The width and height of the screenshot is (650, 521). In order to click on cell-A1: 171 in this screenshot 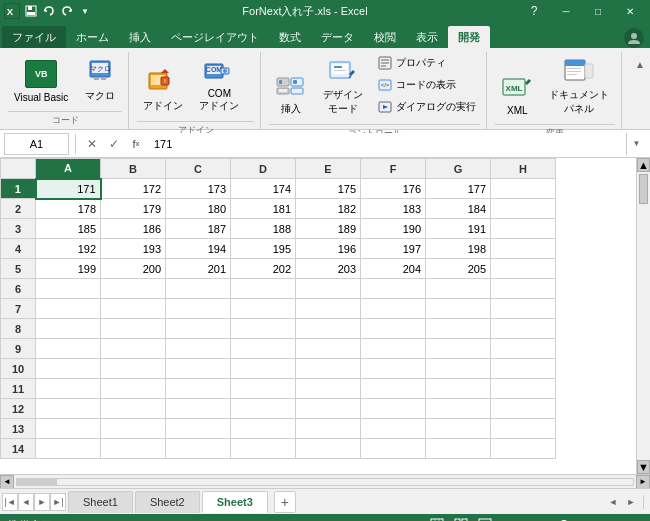, I will do `click(68, 189)`.